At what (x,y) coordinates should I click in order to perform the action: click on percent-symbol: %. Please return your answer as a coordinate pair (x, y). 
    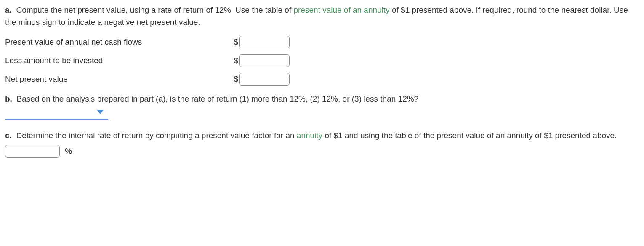
    Looking at the image, I should click on (68, 152).